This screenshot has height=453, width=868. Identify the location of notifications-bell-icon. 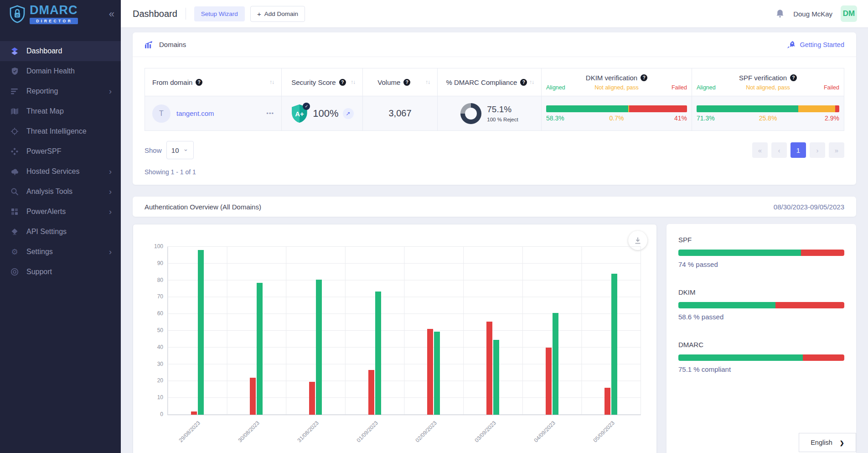
(780, 14).